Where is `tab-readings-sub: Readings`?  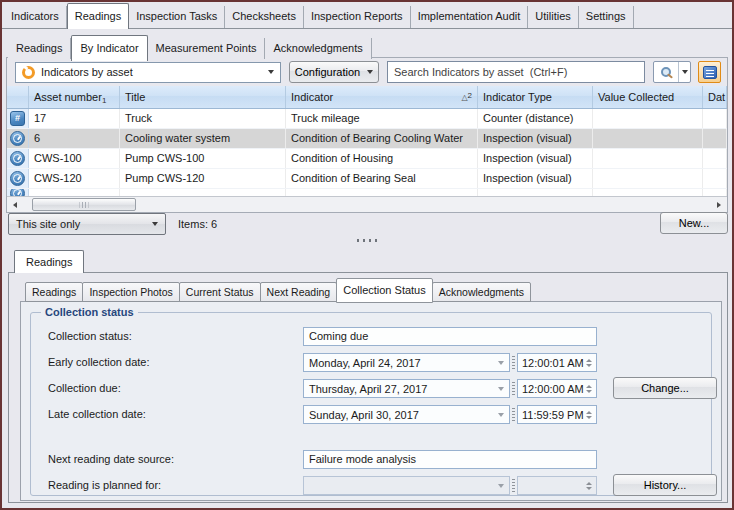
tab-readings-sub: Readings is located at coordinates (54, 292).